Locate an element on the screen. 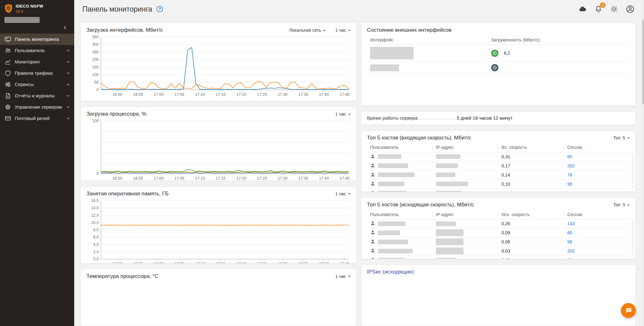 The height and width of the screenshot is (326, 644). sidebar-item-users: Пользователи is located at coordinates (37, 51).